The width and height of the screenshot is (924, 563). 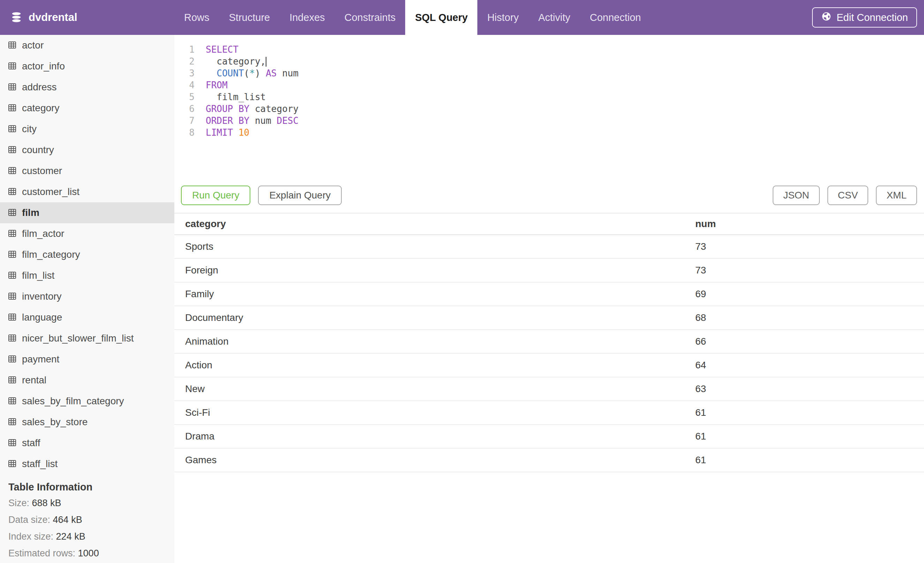 What do you see at coordinates (549, 224) in the screenshot?
I see `results-header-row: category num` at bounding box center [549, 224].